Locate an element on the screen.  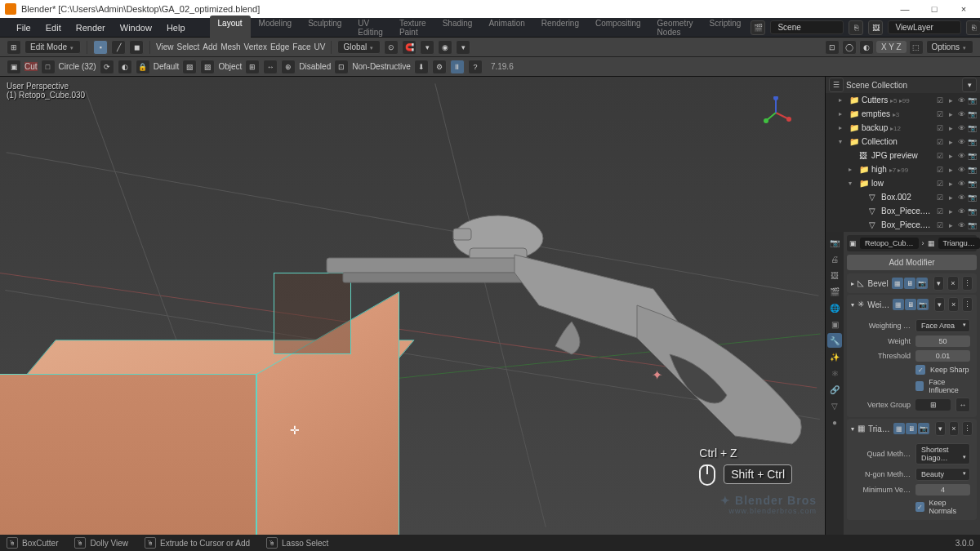
prop-dropdown: Shortest Diago… is located at coordinates (942, 454).